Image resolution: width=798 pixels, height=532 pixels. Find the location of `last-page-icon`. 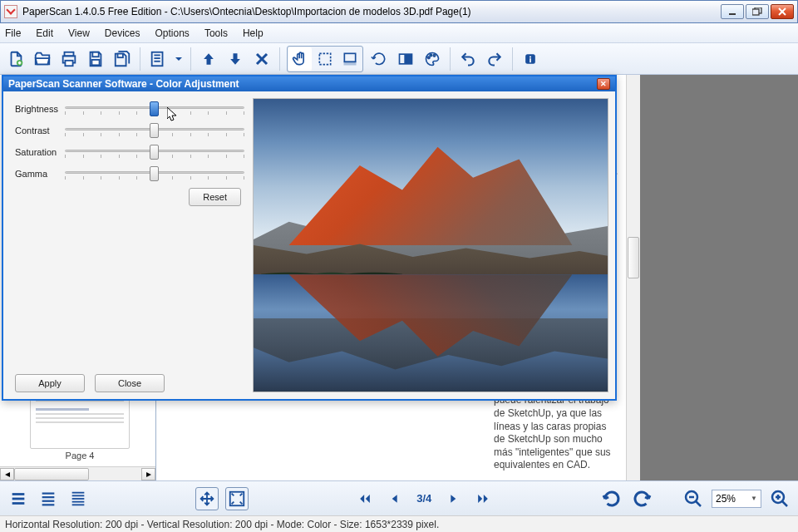

last-page-icon is located at coordinates (483, 499).